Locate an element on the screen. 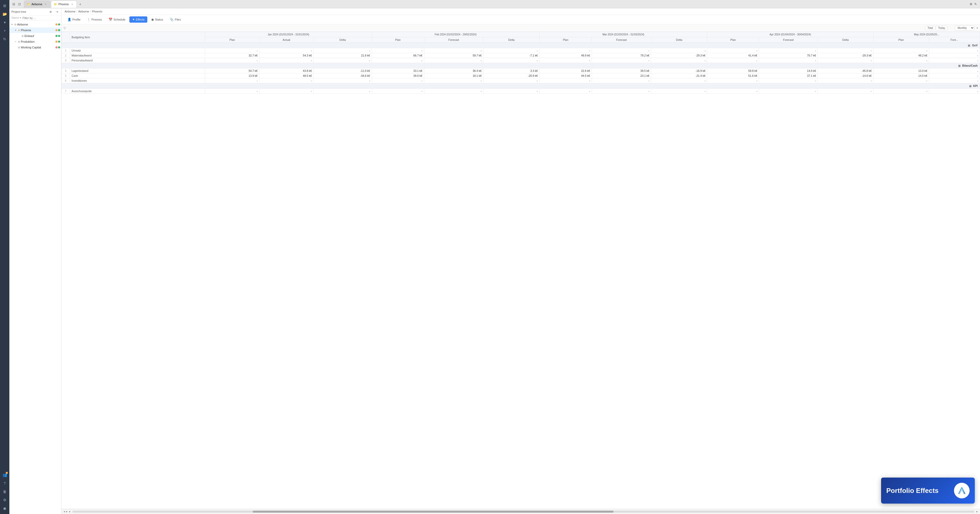 The width and height of the screenshot is (980, 514). cell-delta: 3.3 k€ is located at coordinates (511, 71).